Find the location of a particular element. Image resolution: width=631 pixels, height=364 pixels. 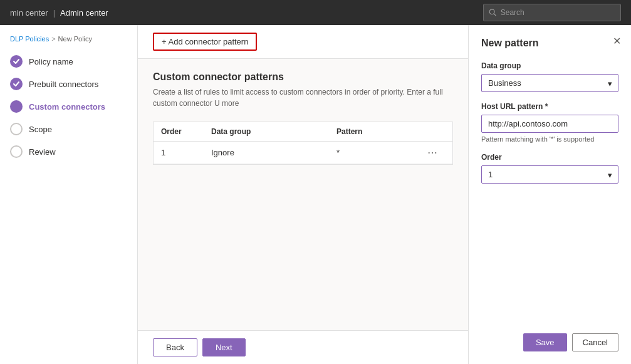

main-footer: Back Next is located at coordinates (303, 347).